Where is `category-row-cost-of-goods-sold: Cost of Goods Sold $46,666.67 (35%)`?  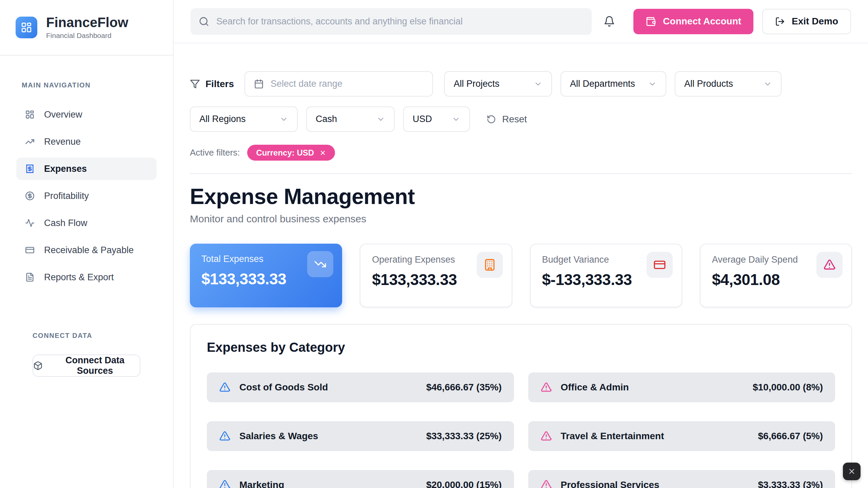 category-row-cost-of-goods-sold: Cost of Goods Sold $46,666.67 (35%) is located at coordinates (360, 387).